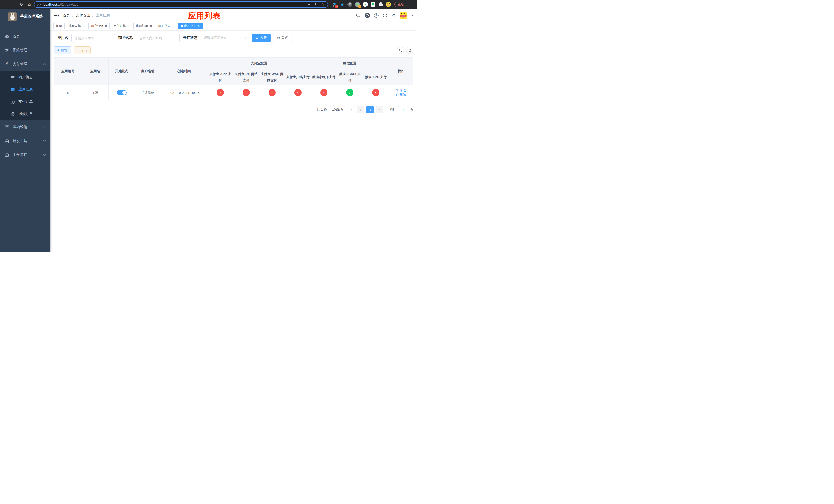 This screenshot has width=834, height=504. I want to click on url-host: localhost, so click(50, 5).